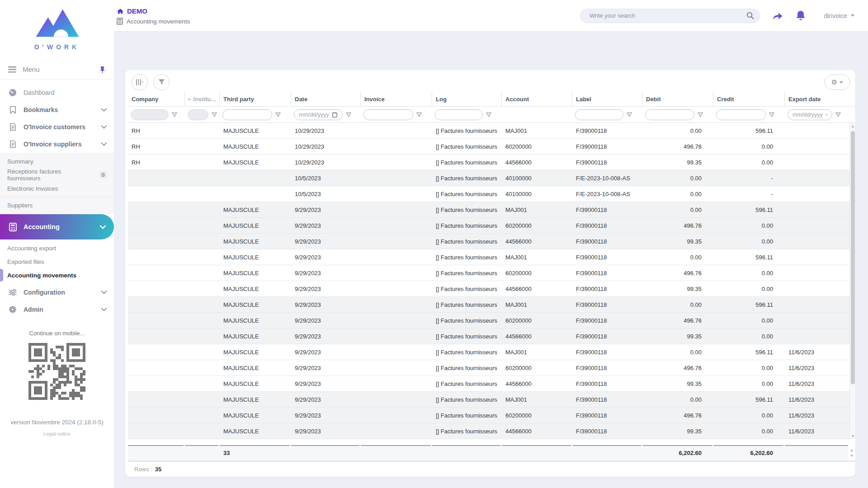 Image resolution: width=868 pixels, height=488 pixels. I want to click on sidebar-item-admin: Admin, so click(57, 310).